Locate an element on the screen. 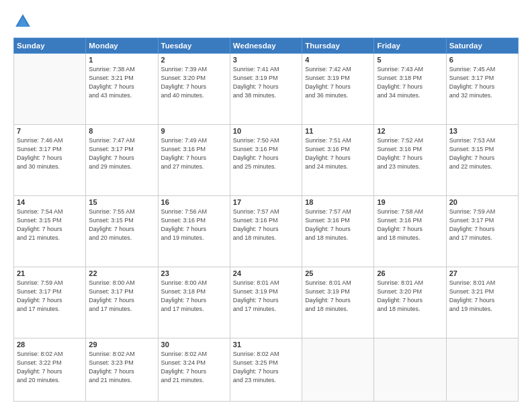 The height and width of the screenshot is (411, 532). day-info: Sunrise: 7:56 AM Sunset: 3:16 PM Dayligh… is located at coordinates (194, 225).